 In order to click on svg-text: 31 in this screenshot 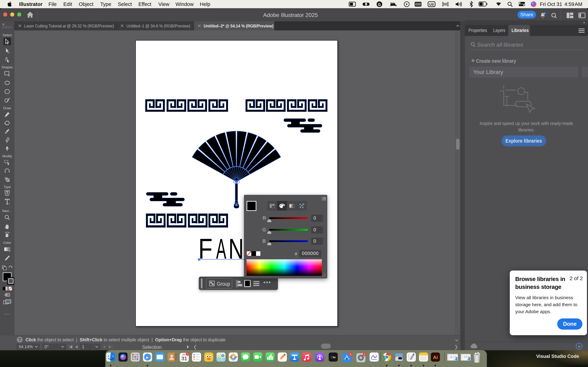, I will do `click(184, 358)`.